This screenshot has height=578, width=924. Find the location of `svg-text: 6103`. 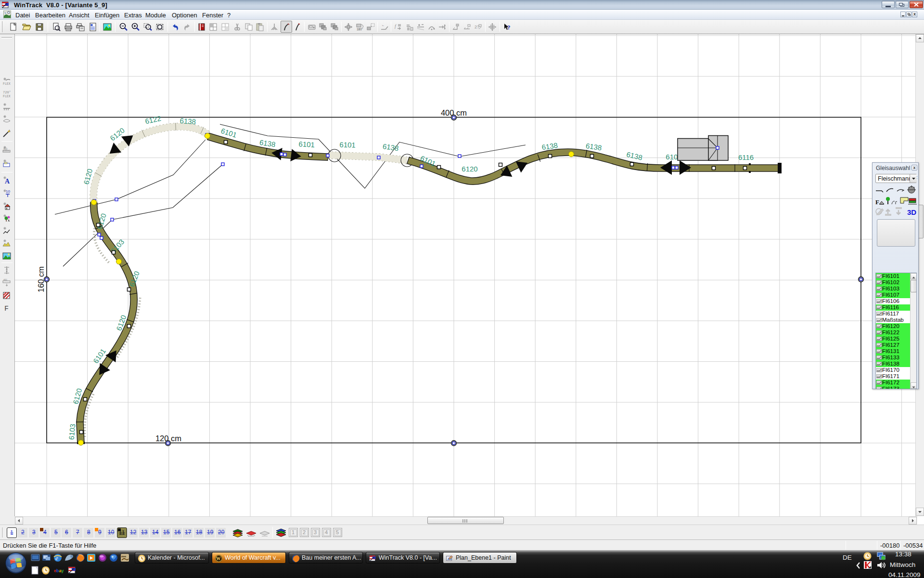

svg-text: 6103 is located at coordinates (72, 432).